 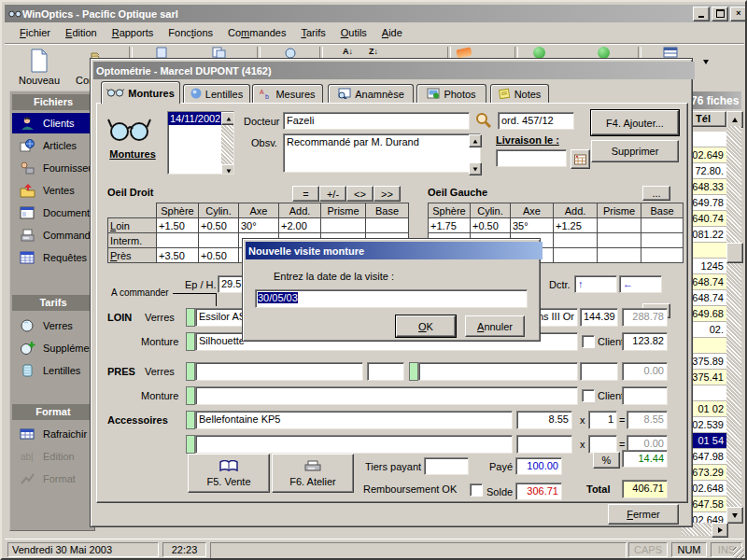 What do you see at coordinates (394, 250) in the screenshot?
I see `dialog-titlebar: Nouvelle visite monture` at bounding box center [394, 250].